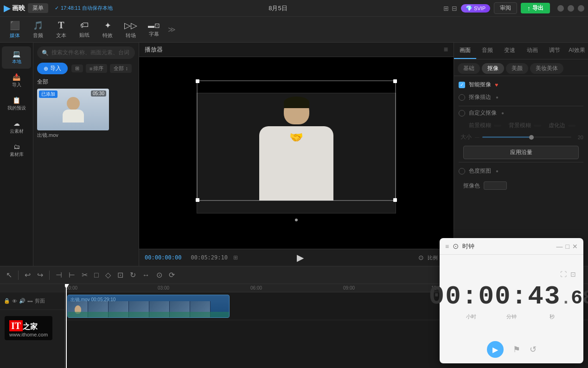 The image size is (588, 368). I want to click on crop-tool: □, so click(96, 275).